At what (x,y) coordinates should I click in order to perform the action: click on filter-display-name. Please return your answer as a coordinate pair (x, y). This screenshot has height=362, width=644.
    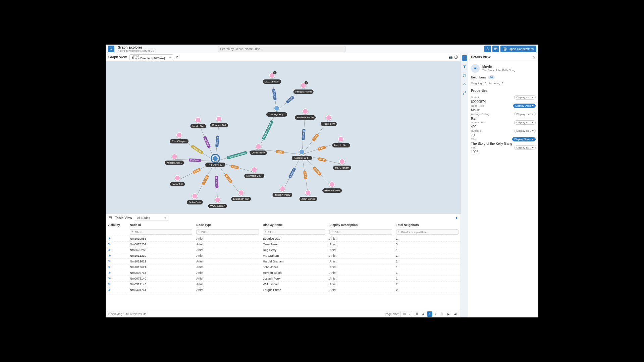
    Looking at the image, I should click on (294, 232).